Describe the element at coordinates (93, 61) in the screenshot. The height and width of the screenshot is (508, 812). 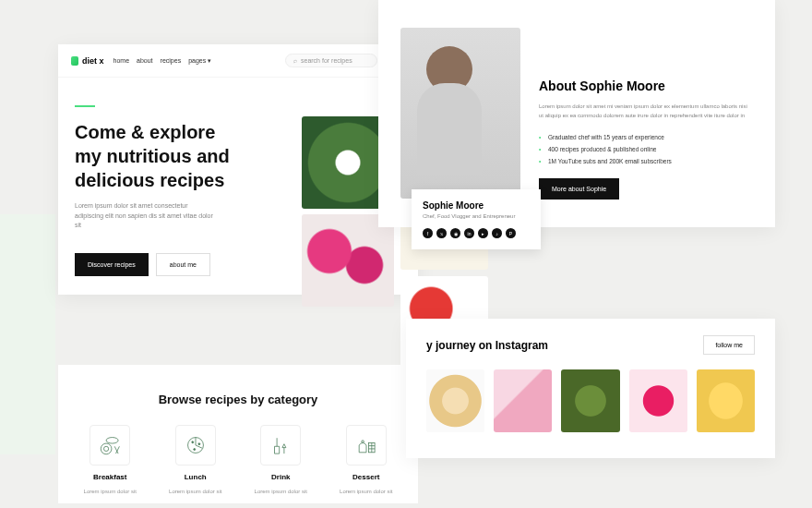
I see `brand-name: diet x` at that location.